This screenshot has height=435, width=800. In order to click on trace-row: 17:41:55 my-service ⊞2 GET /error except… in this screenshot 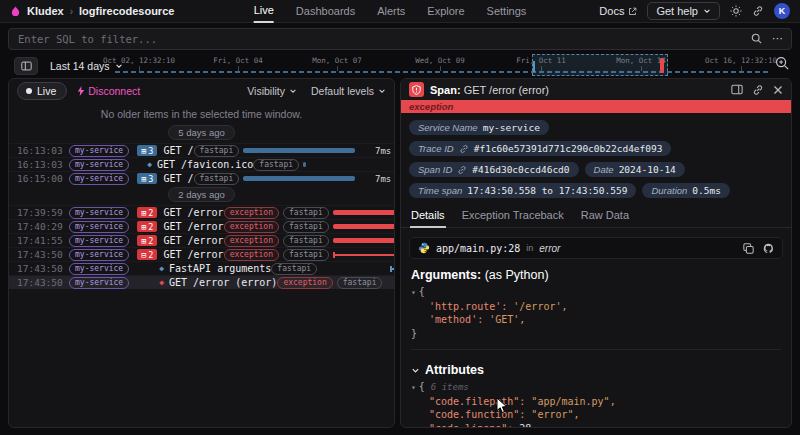, I will do `click(202, 240)`.